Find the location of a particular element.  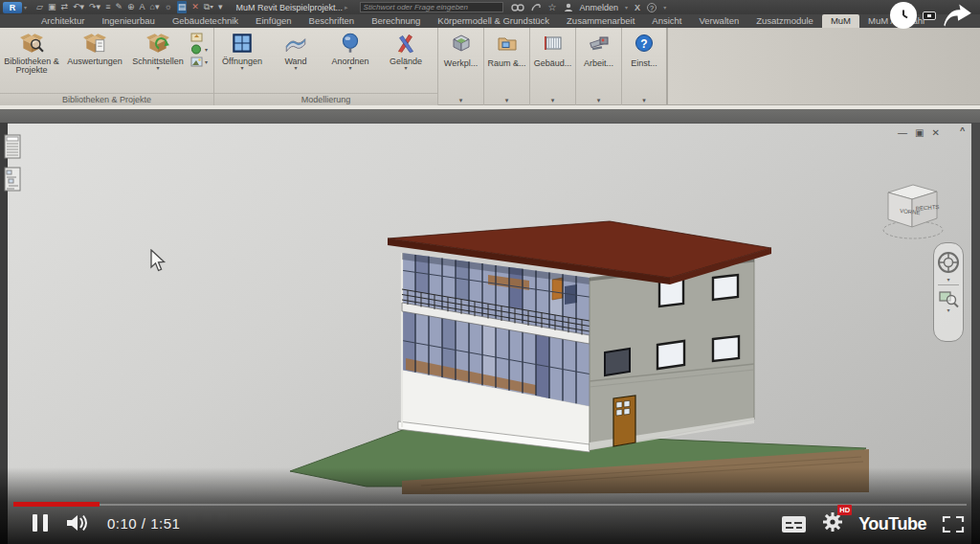

zoom-region-icon is located at coordinates (948, 298).